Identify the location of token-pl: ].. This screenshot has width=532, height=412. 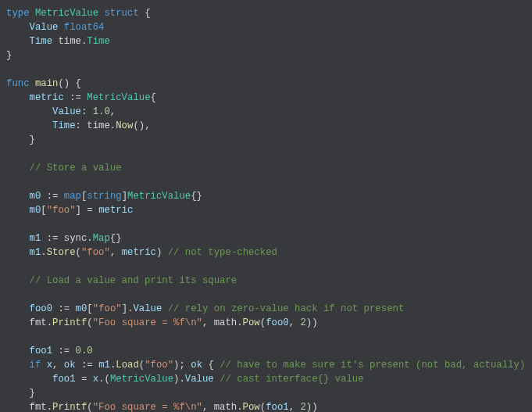
(128, 309).